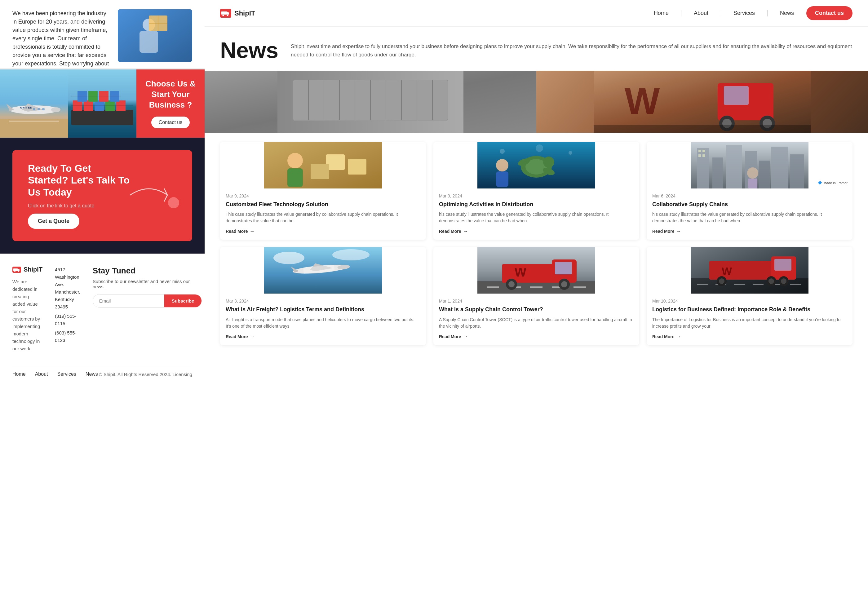 Image resolution: width=868 pixels, height=589 pixels. Describe the element at coordinates (19, 374) in the screenshot. I see `footer-nav-home: Home` at that location.